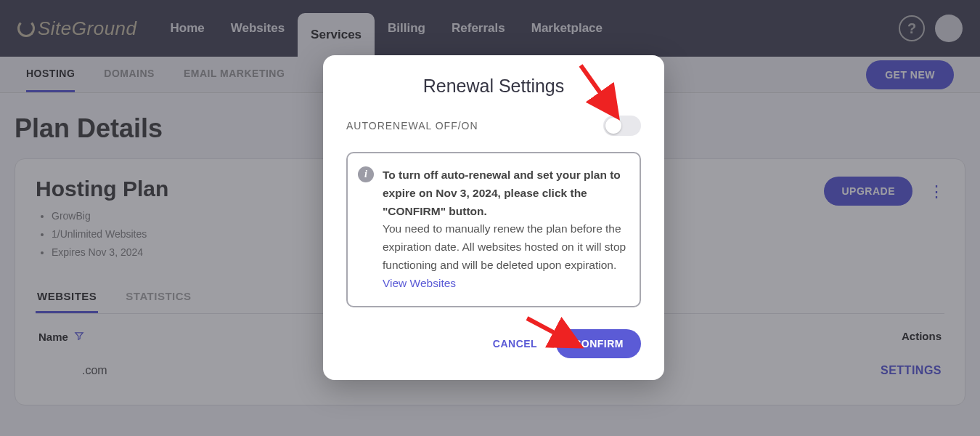 The image size is (980, 436). What do you see at coordinates (598, 344) in the screenshot?
I see `confirm-button: CONFIRM` at bounding box center [598, 344].